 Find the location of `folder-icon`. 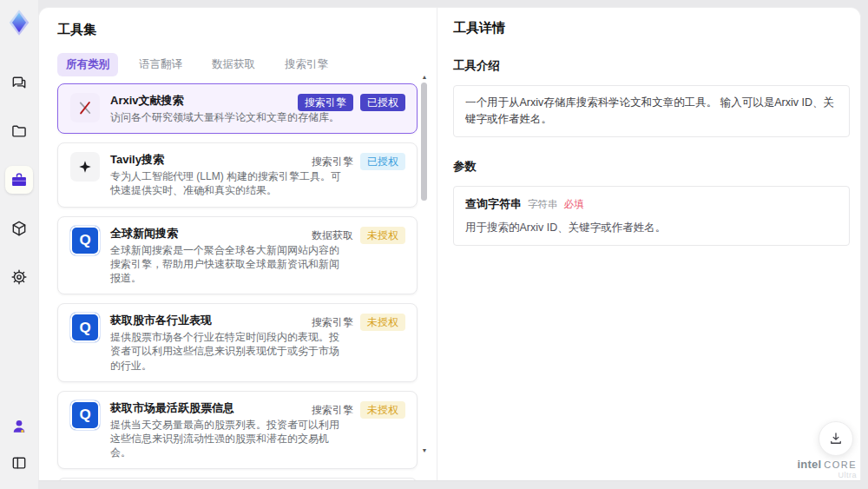

folder-icon is located at coordinates (19, 131).